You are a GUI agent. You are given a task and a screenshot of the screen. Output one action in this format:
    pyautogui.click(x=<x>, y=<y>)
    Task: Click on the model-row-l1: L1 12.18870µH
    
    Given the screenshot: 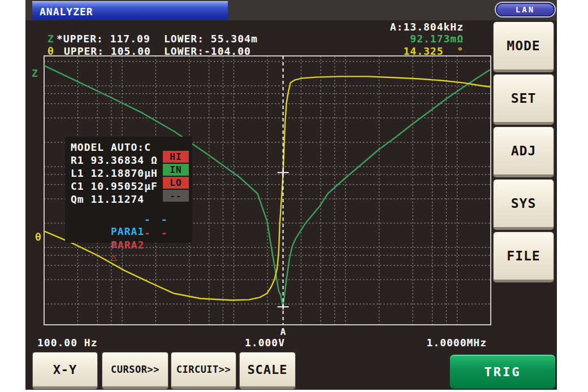 What is the action you would take?
    pyautogui.click(x=114, y=173)
    